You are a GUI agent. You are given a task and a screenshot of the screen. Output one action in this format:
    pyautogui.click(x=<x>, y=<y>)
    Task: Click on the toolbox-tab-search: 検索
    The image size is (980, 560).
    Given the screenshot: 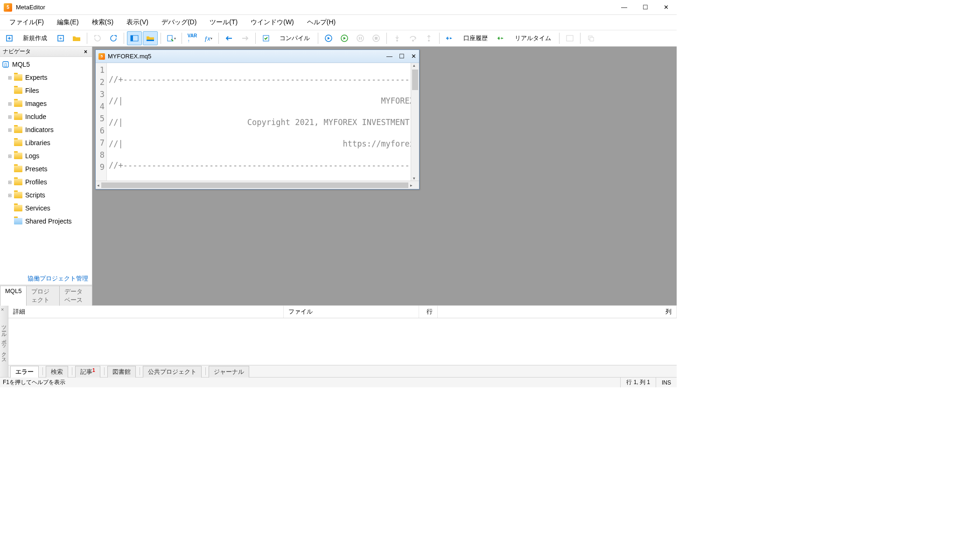 What is the action you would take?
    pyautogui.click(x=57, y=371)
    